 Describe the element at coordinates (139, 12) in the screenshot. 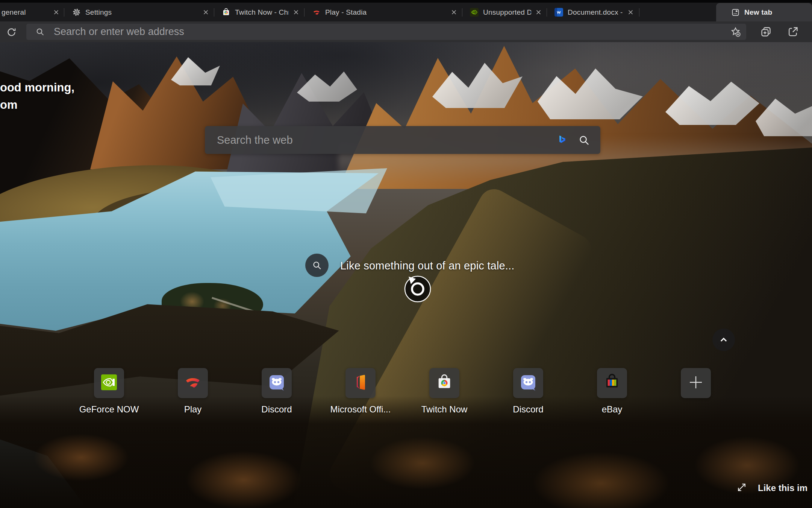

I see `tab-settings: Settings` at that location.